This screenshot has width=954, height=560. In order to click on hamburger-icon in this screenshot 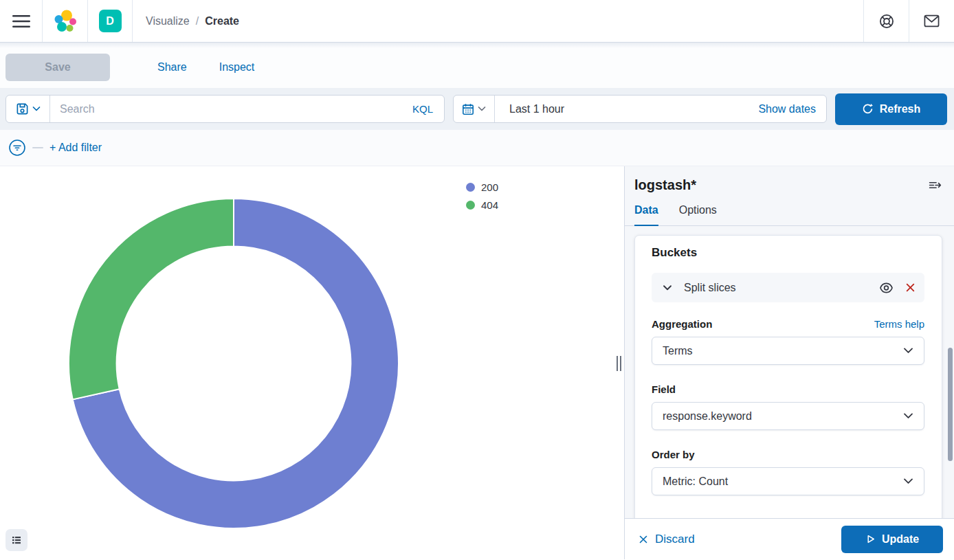, I will do `click(21, 21)`.